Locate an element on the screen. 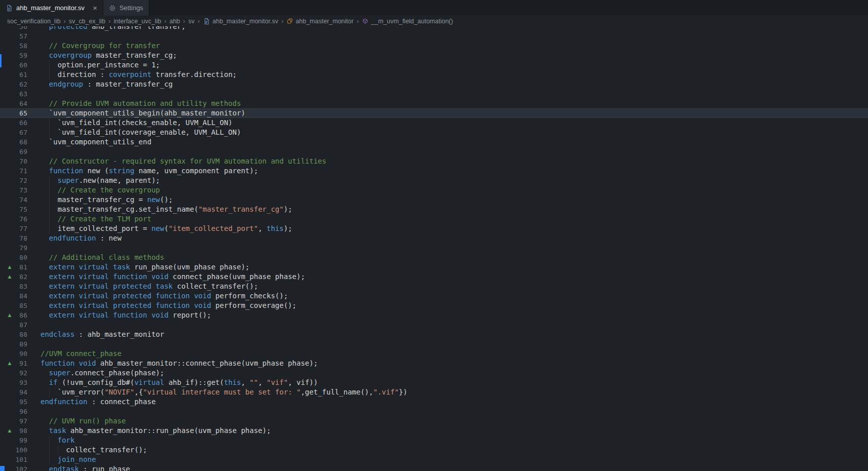 The image size is (868, 471). line-number: 83 is located at coordinates (21, 287).